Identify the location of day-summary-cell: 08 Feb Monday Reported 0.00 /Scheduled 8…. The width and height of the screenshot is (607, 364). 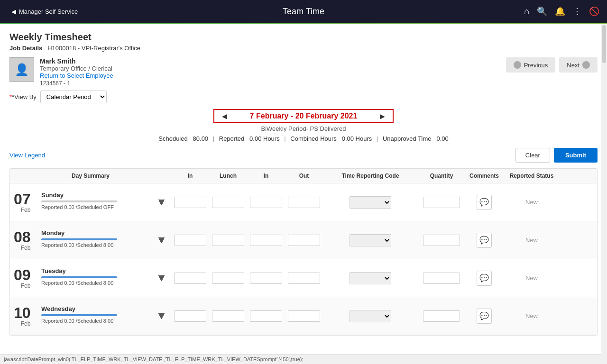
(91, 240).